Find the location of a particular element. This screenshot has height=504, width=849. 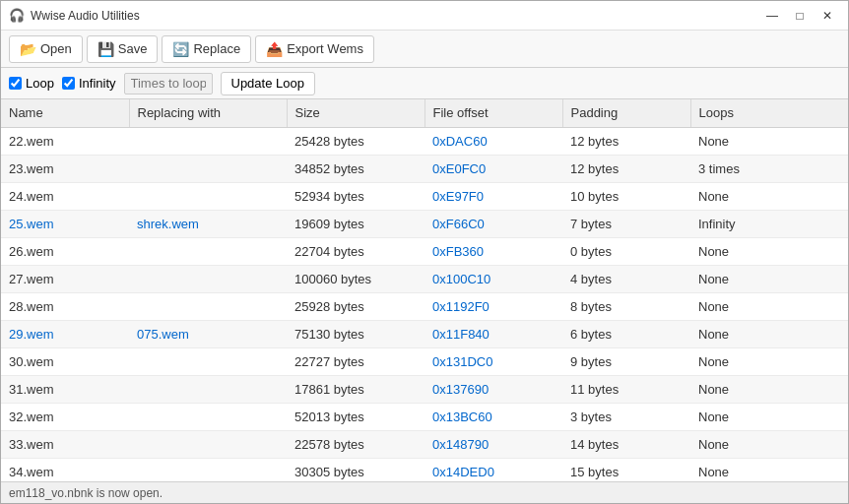

cell-size: 52013 bytes is located at coordinates (356, 416).